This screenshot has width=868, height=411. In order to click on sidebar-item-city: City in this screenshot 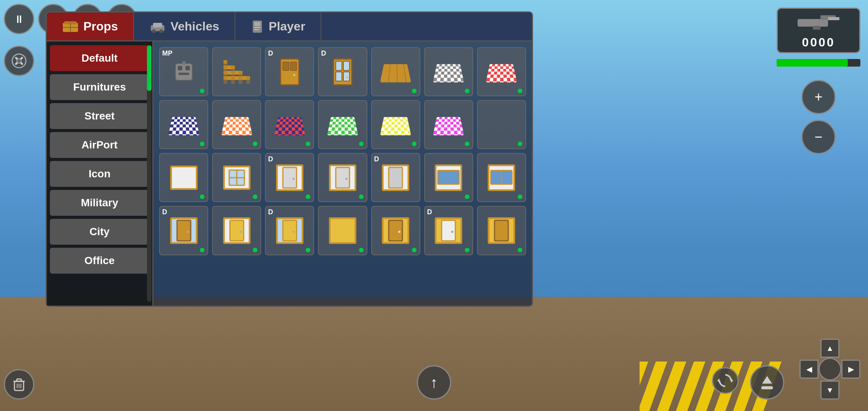, I will do `click(100, 232)`.